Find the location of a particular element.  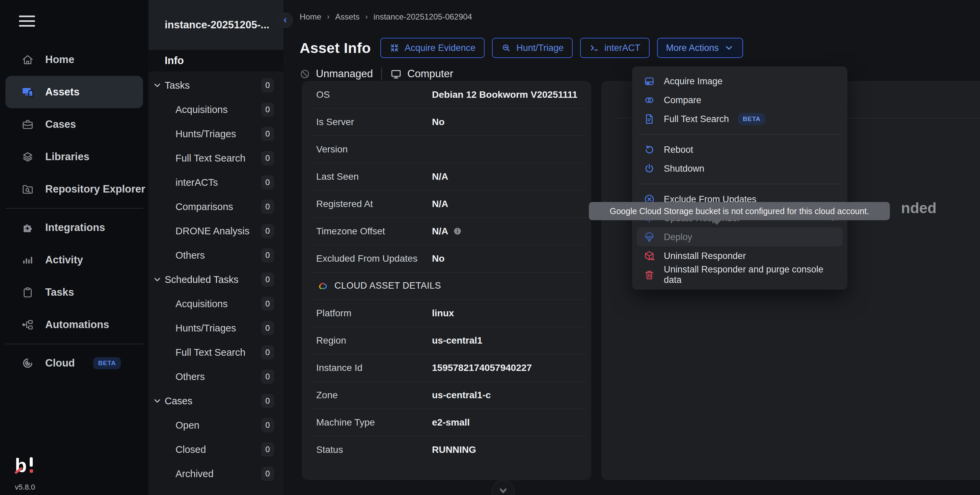

tree-row-label: Open is located at coordinates (187, 425).